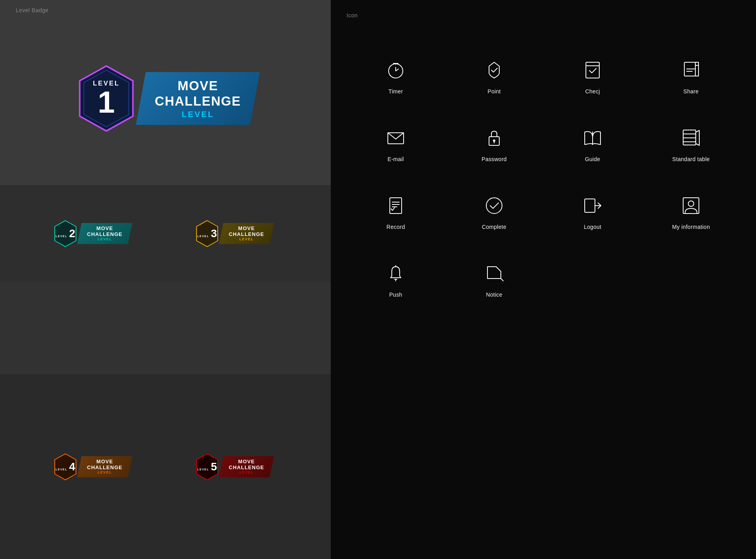 This screenshot has height=559, width=756. Describe the element at coordinates (165, 466) in the screenshot. I see `badge-bot-section: LEVEL 4 MOVE CHALLENGE LEVEL LEVEL 5` at that location.